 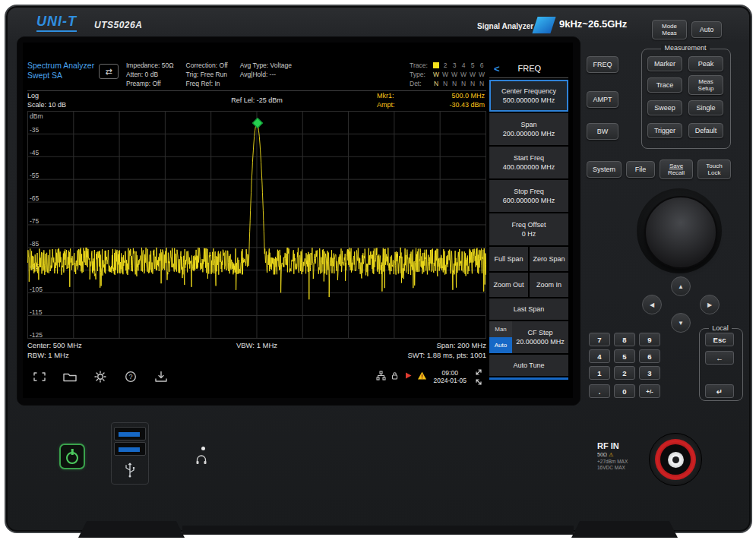 What do you see at coordinates (257, 101) in the screenshot?
I see `graph-header: Log Scale: 10 dB Ref Lel: -25 dBm Mkr1: …` at bounding box center [257, 101].